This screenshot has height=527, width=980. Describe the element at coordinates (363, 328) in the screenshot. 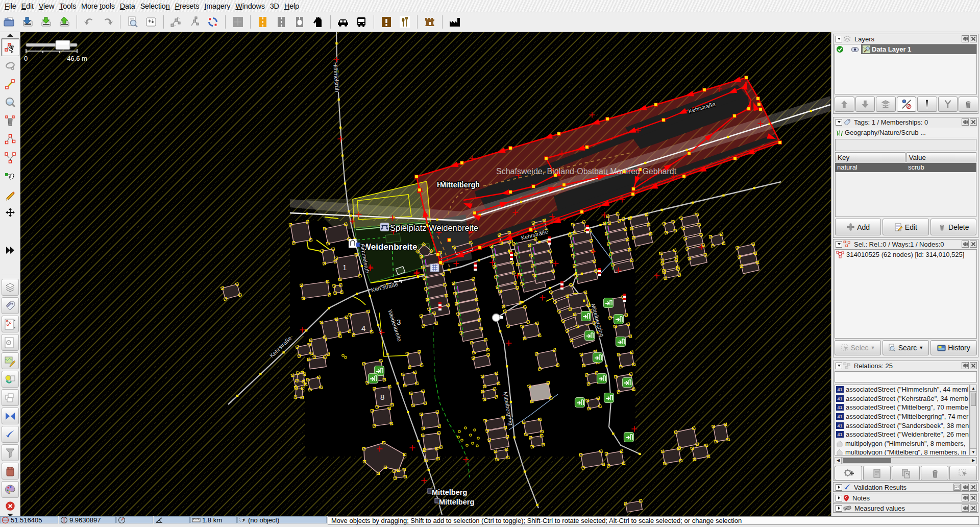

I see `svg-text: 4` at that location.